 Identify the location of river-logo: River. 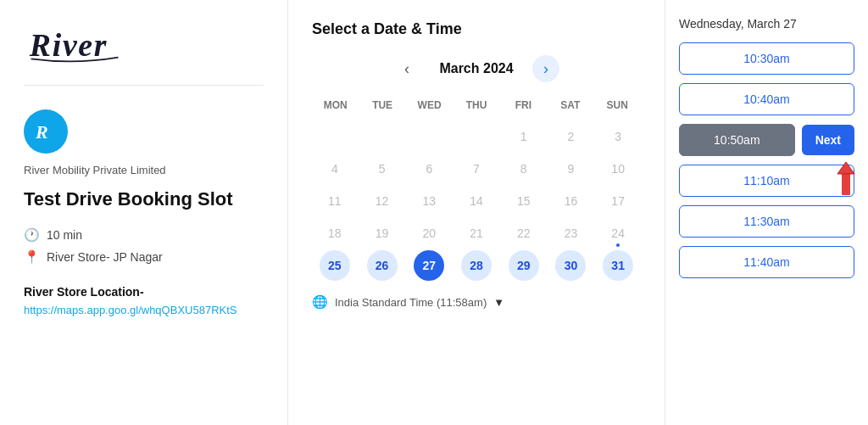
(75, 42).